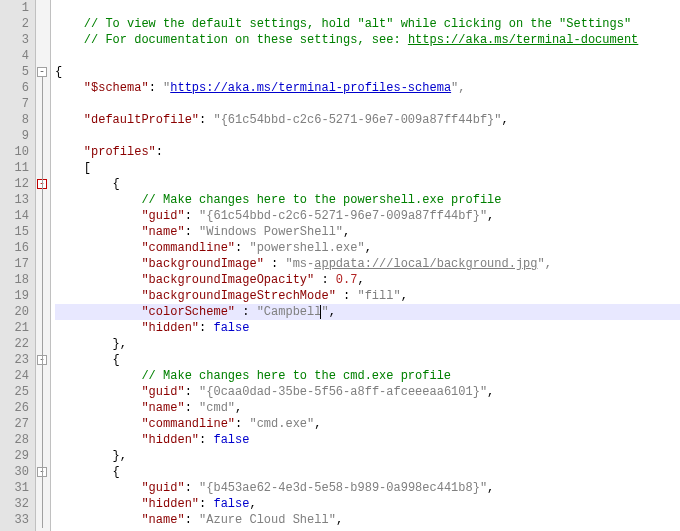 Image resolution: width=680 pixels, height=531 pixels. Describe the element at coordinates (231, 328) in the screenshot. I see `json-keyword: false` at that location.